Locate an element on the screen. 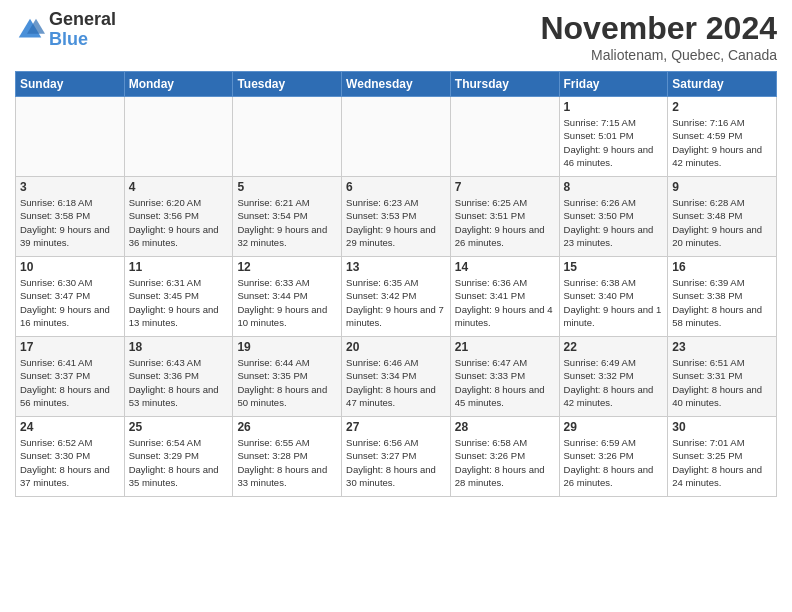 The height and width of the screenshot is (612, 792). day-info: Sunrise: 7:15 AM Sunset: 5:01 PM Dayligh… is located at coordinates (614, 142).